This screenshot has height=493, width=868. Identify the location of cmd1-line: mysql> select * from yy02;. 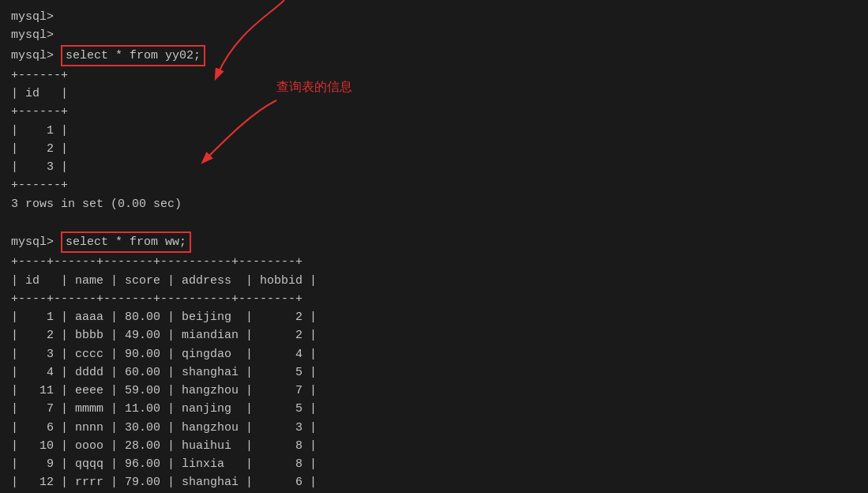
(434, 55).